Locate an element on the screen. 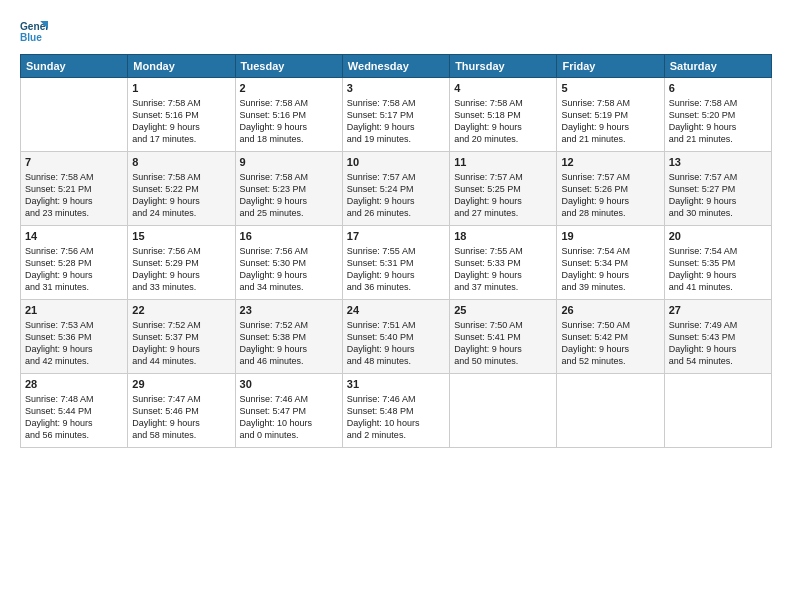 The height and width of the screenshot is (612, 792). cell-w5-d7 is located at coordinates (718, 411).